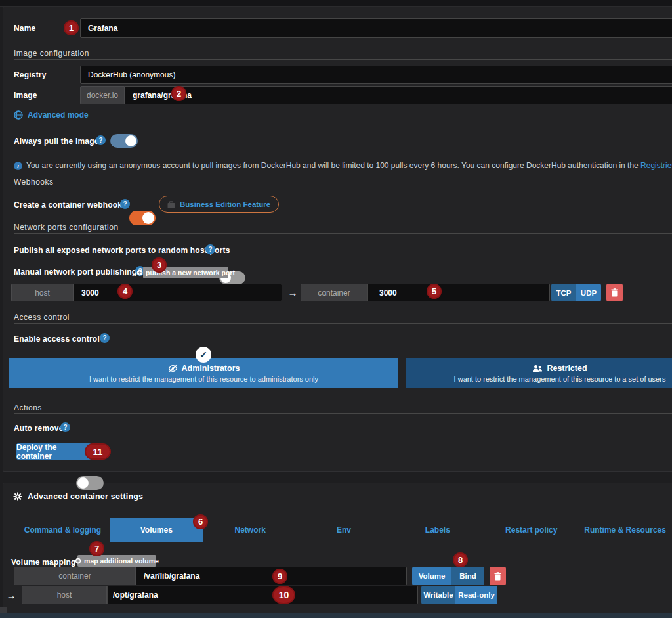  I want to click on annotation-badge-8: 8, so click(461, 560).